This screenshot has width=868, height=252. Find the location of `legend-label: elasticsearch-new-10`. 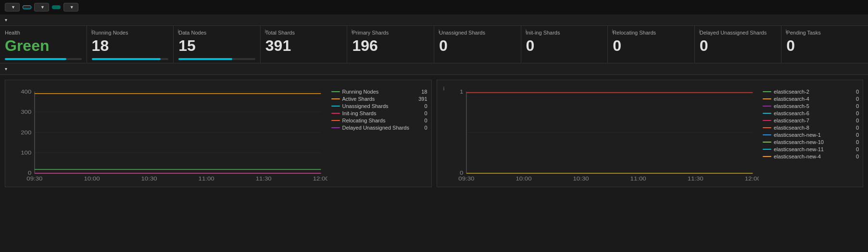

legend-label: elasticsearch-new-10 is located at coordinates (799, 142).